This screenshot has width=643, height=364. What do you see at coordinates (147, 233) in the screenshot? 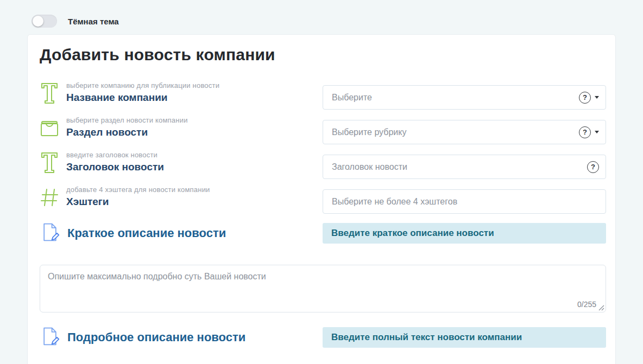
I see `short-description-heading: Краткое описание новости` at bounding box center [147, 233].